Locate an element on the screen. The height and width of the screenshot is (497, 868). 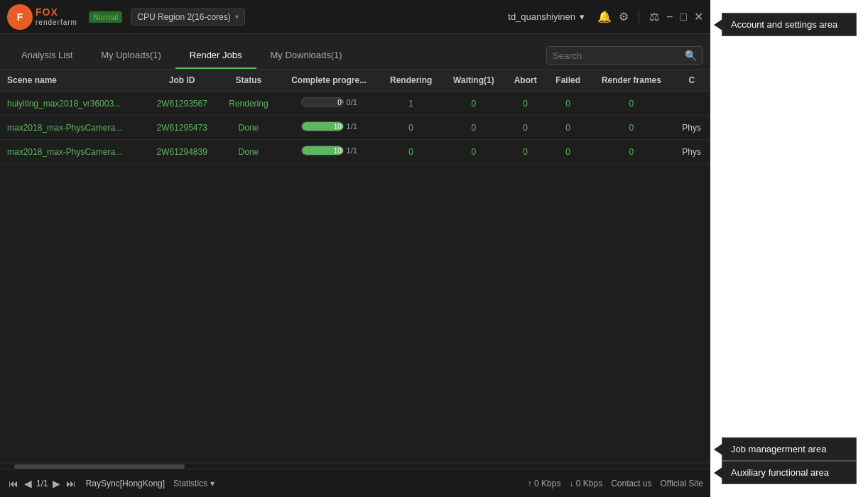
logo-fox-text: FOX is located at coordinates (57, 13).